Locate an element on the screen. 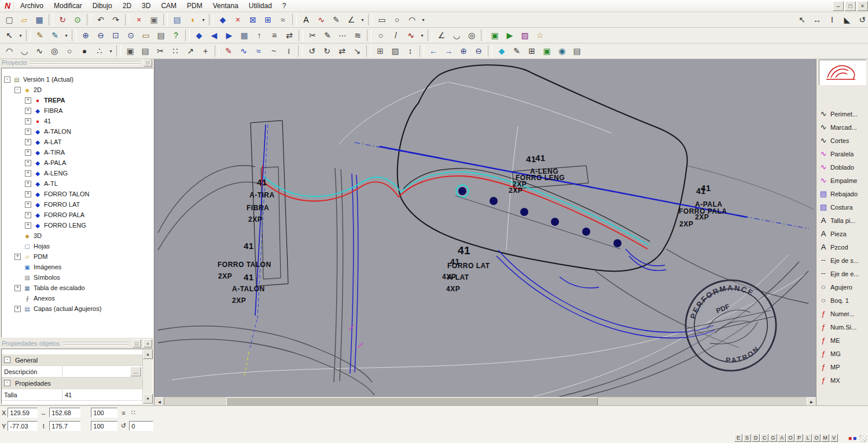 The width and height of the screenshot is (868, 443). zoom-out-icon: ⊖ is located at coordinates (479, 51).